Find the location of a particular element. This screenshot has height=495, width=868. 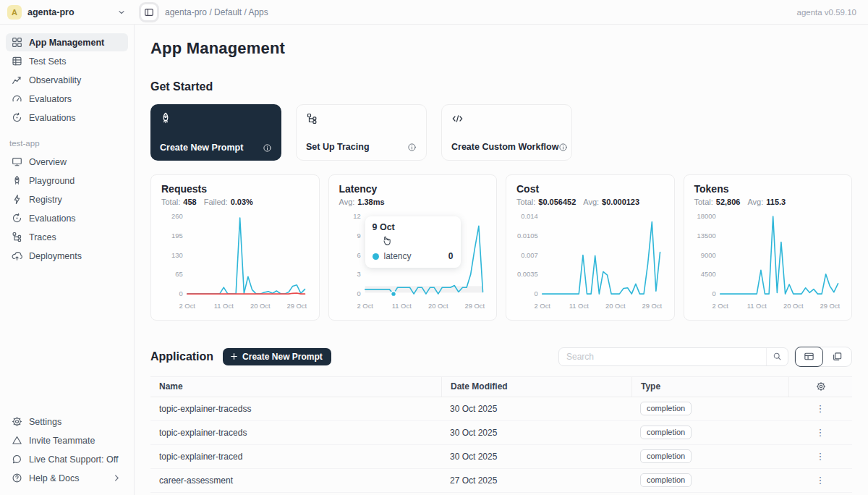

card-label: Create Custom Workflow is located at coordinates (505, 147).